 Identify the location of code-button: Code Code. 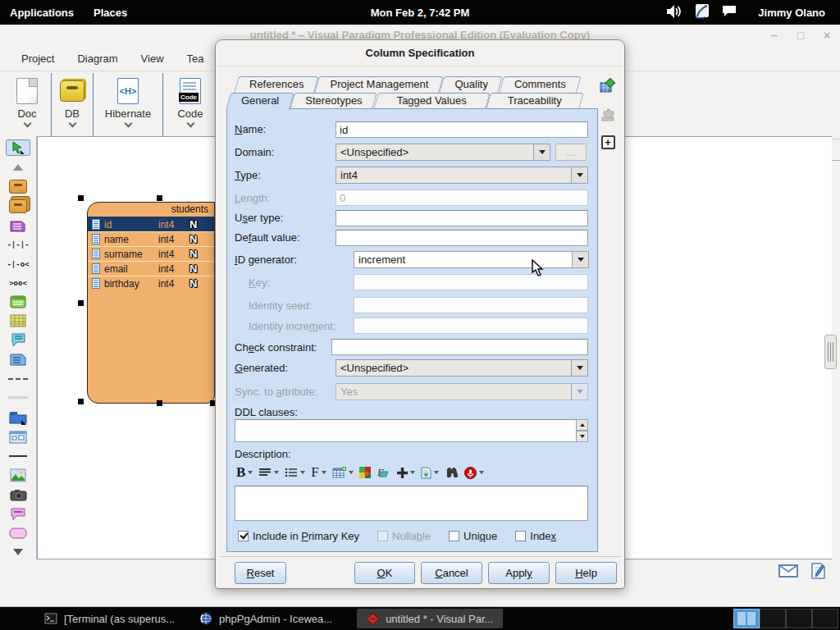
(190, 105).